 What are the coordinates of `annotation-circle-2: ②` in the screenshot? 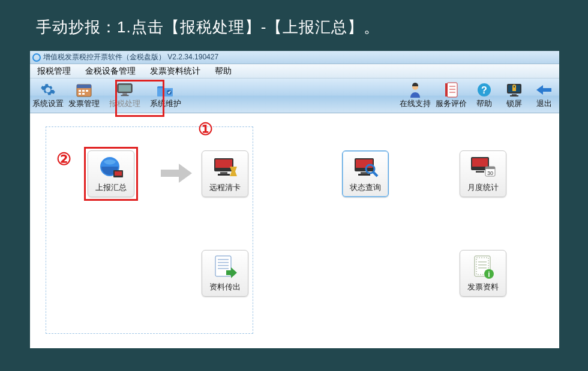 It's located at (64, 159).